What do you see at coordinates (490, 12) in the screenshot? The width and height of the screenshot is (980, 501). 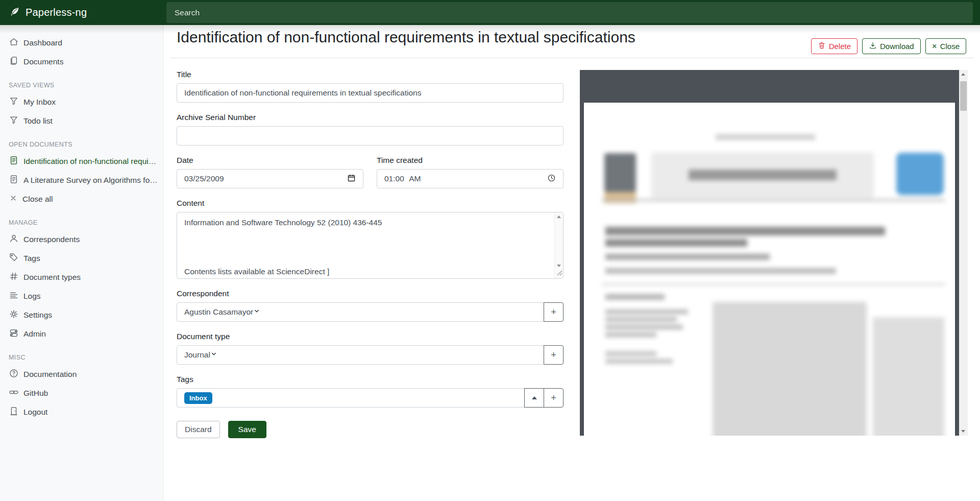 I see `top-navbar: Paperless-ng` at bounding box center [490, 12].